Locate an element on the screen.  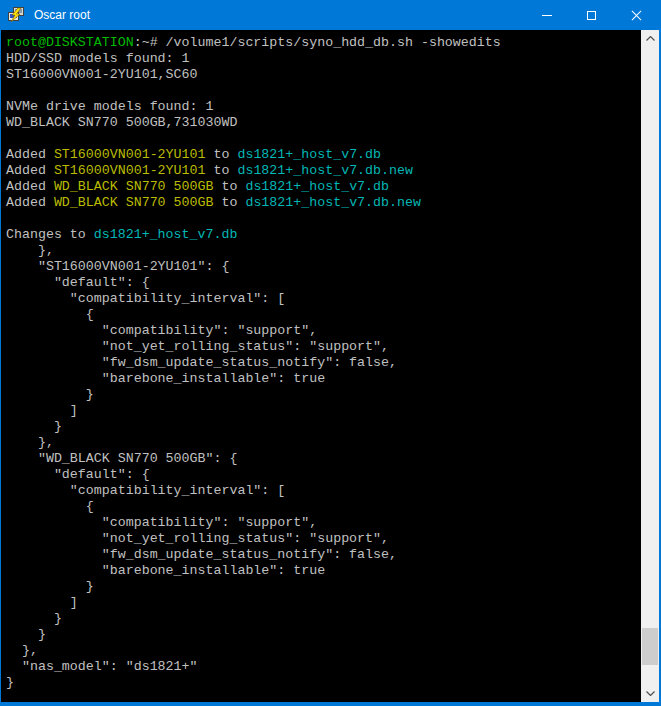
terminal-text-segment: ST16000VN001-2YU101,SC60 is located at coordinates (102, 74).